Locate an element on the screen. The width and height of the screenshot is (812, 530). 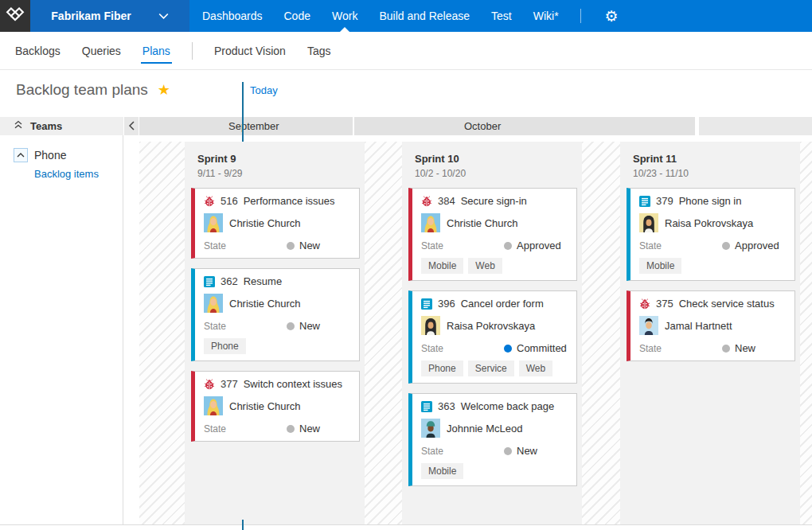
tab-tags: Tags is located at coordinates (319, 51).